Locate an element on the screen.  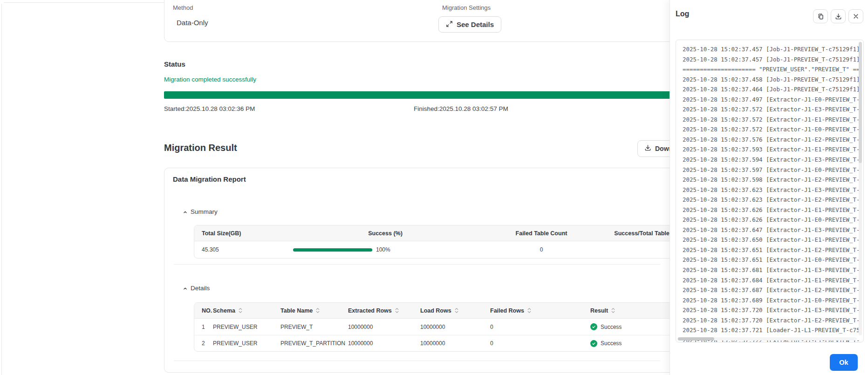
download-icon is located at coordinates (839, 17).